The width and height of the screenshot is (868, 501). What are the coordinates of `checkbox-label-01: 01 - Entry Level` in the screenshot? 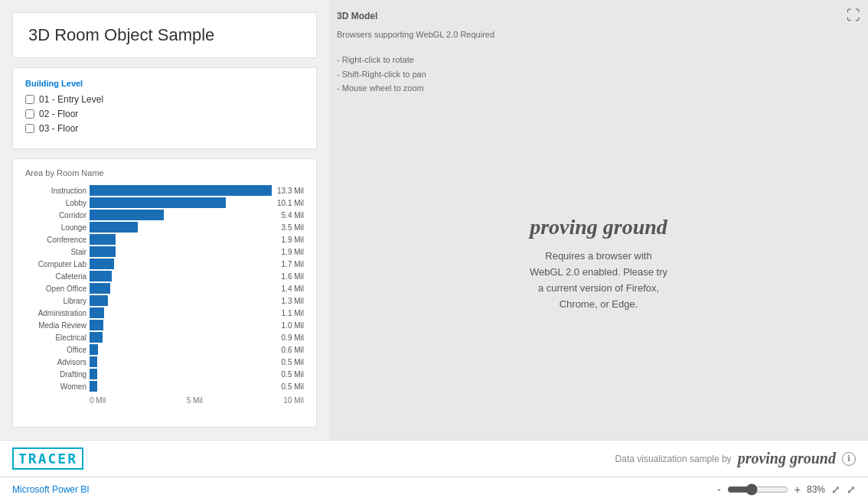 It's located at (71, 99).